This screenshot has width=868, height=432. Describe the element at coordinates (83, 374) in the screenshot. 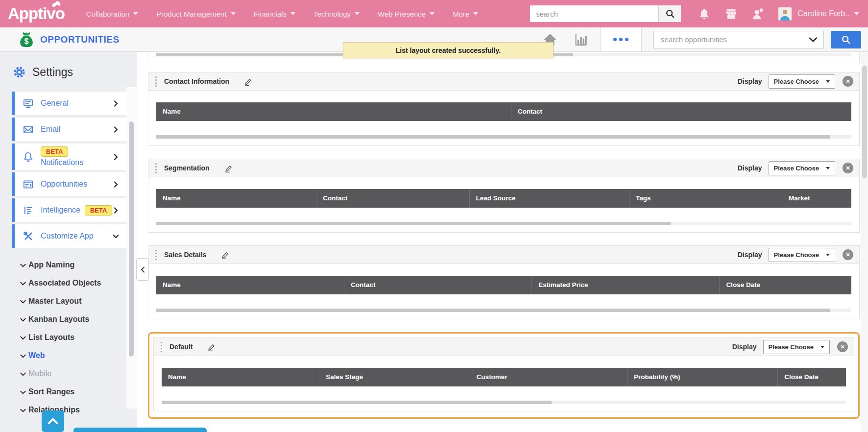

I see `sidebar-subitem-mobile: Mobile` at that location.